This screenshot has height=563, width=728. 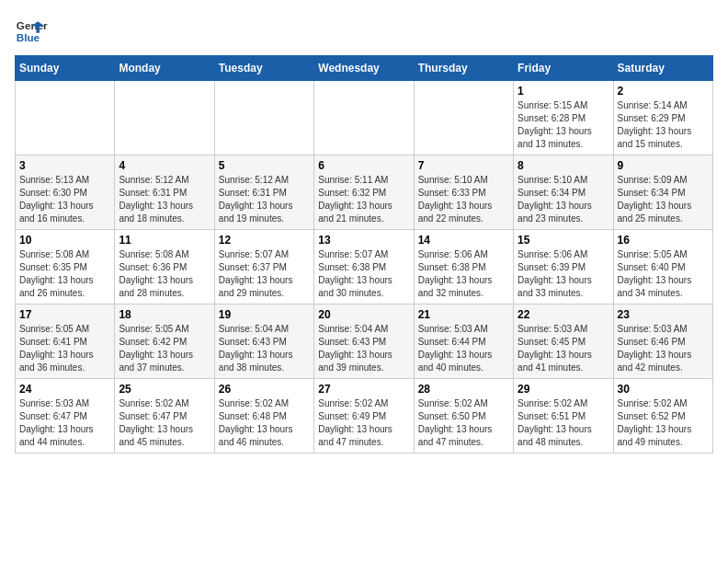 I want to click on day-detail: Sunrise: 5:08 AMSunset: 6:36 PMDaylight:…, so click(x=164, y=274).